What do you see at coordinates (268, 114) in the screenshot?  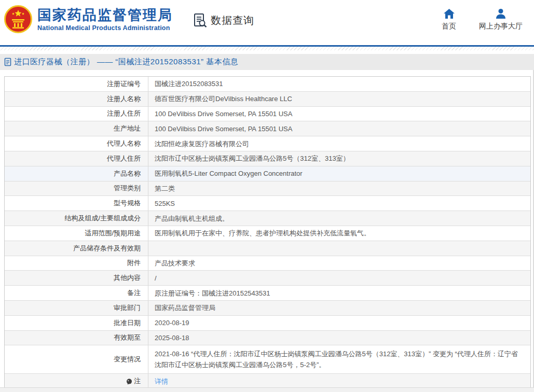 I see `table-row: 注册人住所100 DeVilbiss Drive Somerset, PA 15…` at bounding box center [268, 114].